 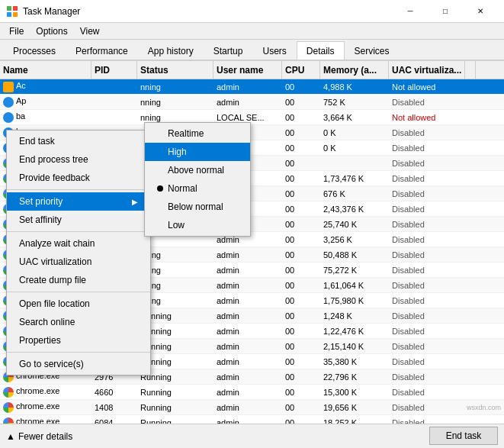 What do you see at coordinates (197, 134) in the screenshot?
I see `sub-cm-realtime: Realtime` at bounding box center [197, 134].